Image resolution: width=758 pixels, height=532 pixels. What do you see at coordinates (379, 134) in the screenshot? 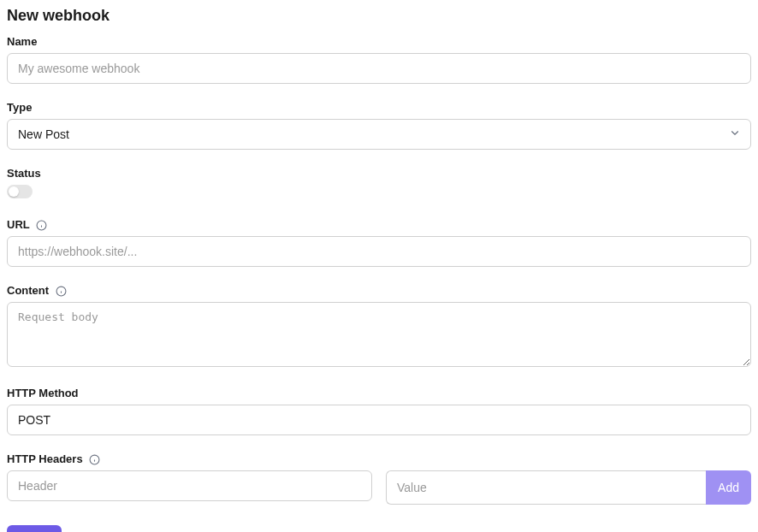
I see `type-select: New Post` at bounding box center [379, 134].